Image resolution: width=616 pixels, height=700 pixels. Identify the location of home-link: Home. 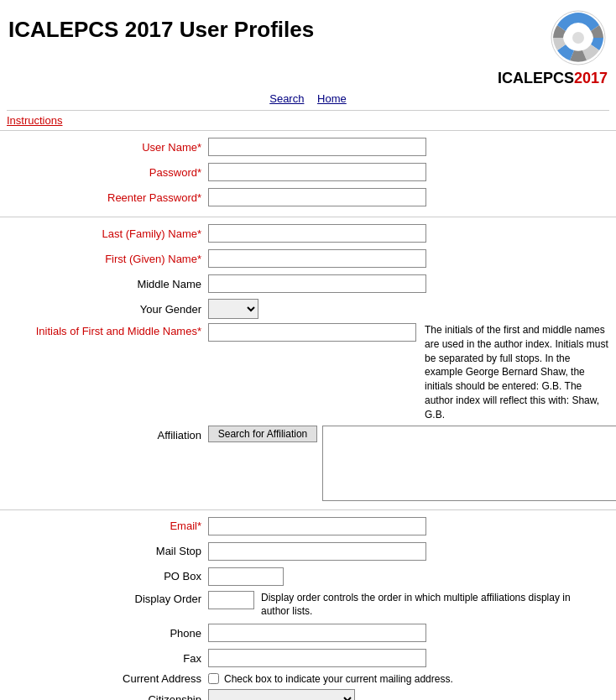
(332, 99).